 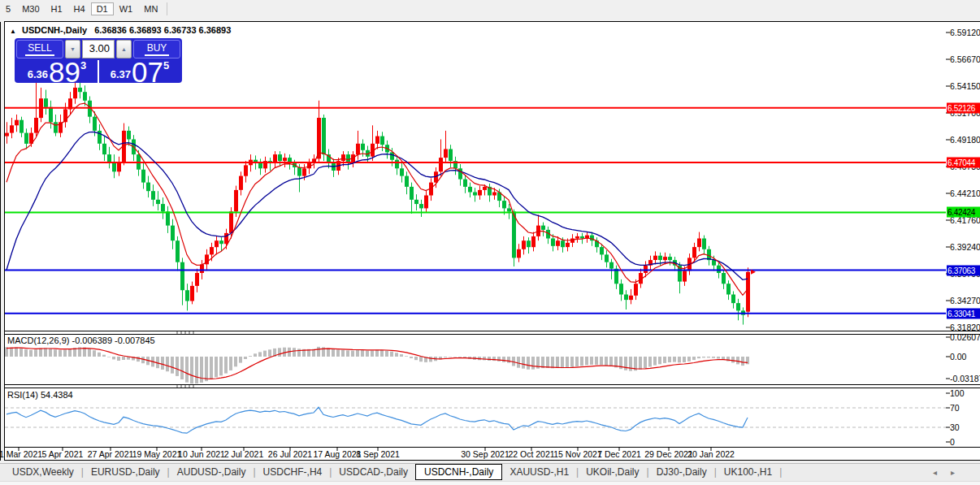 I want to click on rsi-pane-top-border, so click(x=492, y=388).